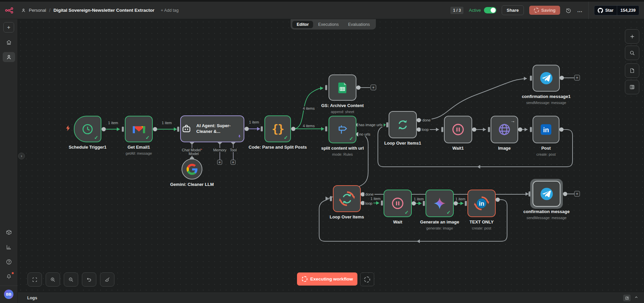 Image resolution: width=644 pixels, height=303 pixels. Describe the element at coordinates (104, 10) in the screenshot. I see `workflow-title: Digital Sovereign-Newsletter Content Ext…` at that location.